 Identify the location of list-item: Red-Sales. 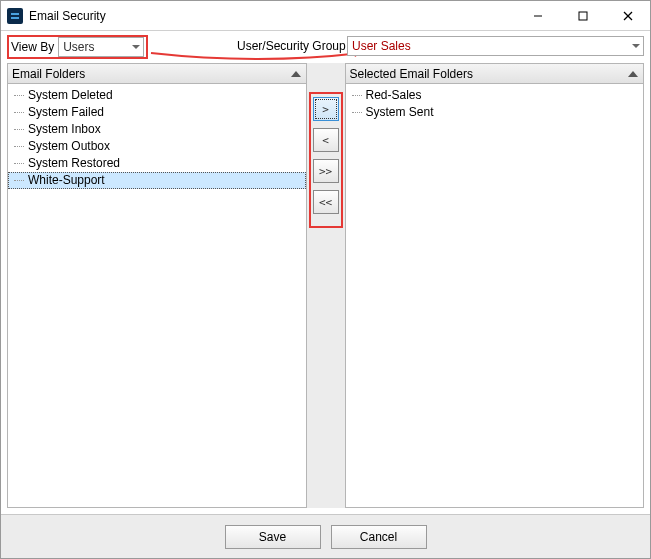
(495, 96).